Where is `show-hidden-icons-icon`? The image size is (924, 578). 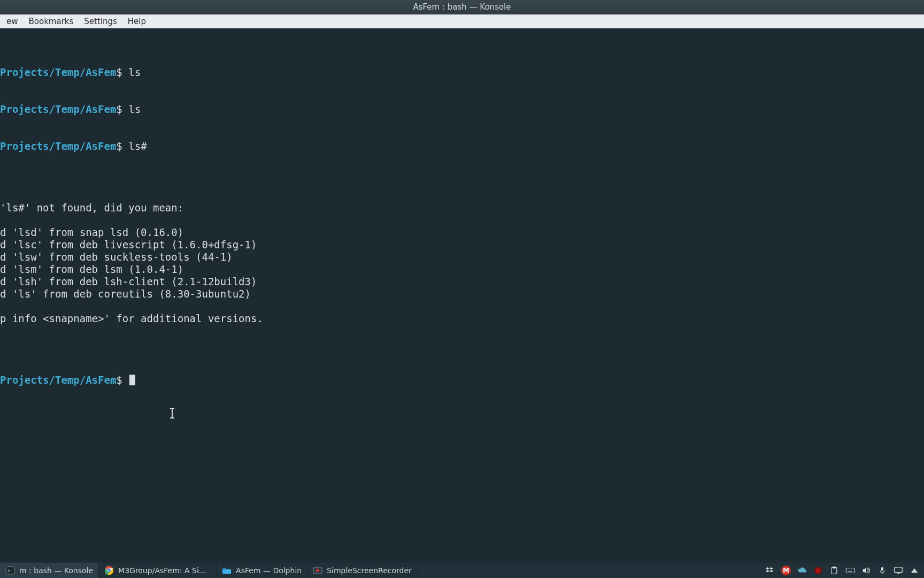
show-hidden-icons-icon is located at coordinates (914, 571).